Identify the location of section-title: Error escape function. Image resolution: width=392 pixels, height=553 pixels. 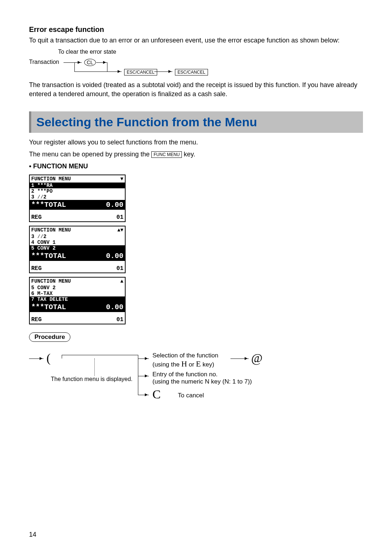
(196, 30).